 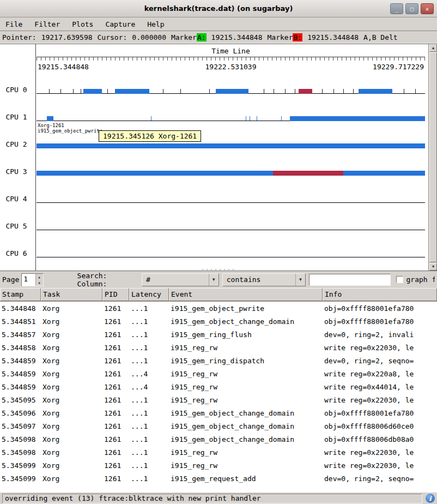 I want to click on table-cell: 5.345095, so click(x=21, y=400).